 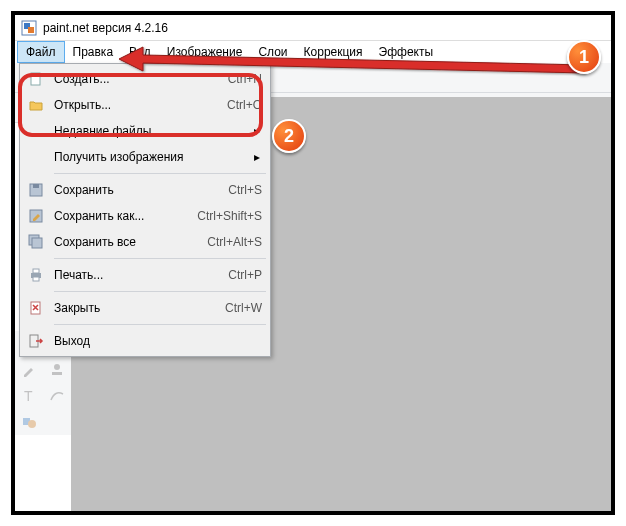 What do you see at coordinates (145, 131) in the screenshot?
I see `menu-item-recent: Недавние файлы ▸` at bounding box center [145, 131].